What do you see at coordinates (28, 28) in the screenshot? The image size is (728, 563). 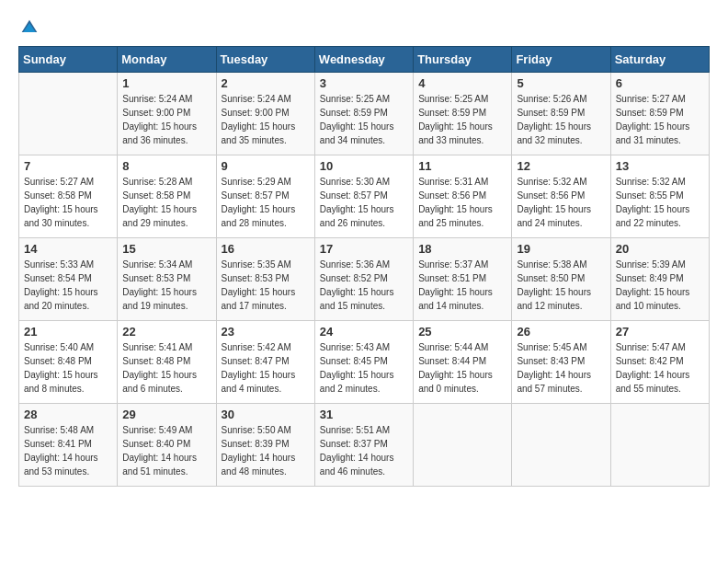 I see `logo` at bounding box center [28, 28].